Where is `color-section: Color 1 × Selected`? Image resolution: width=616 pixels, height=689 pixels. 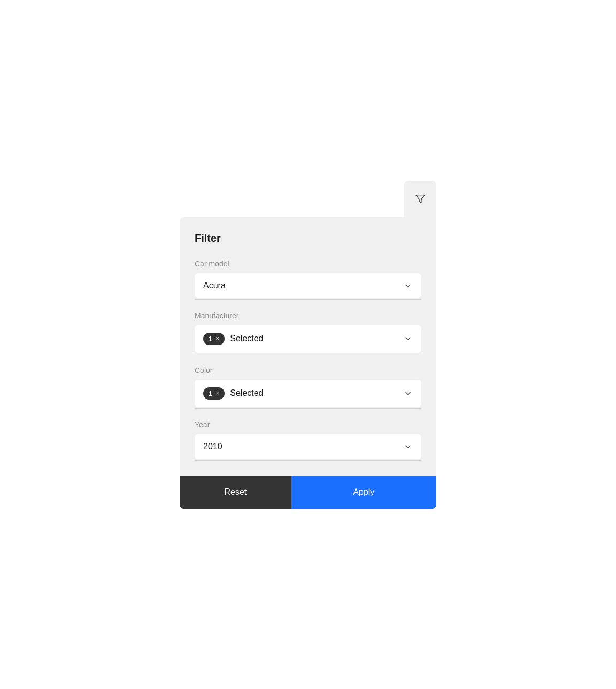 color-section: Color 1 × Selected is located at coordinates (308, 387).